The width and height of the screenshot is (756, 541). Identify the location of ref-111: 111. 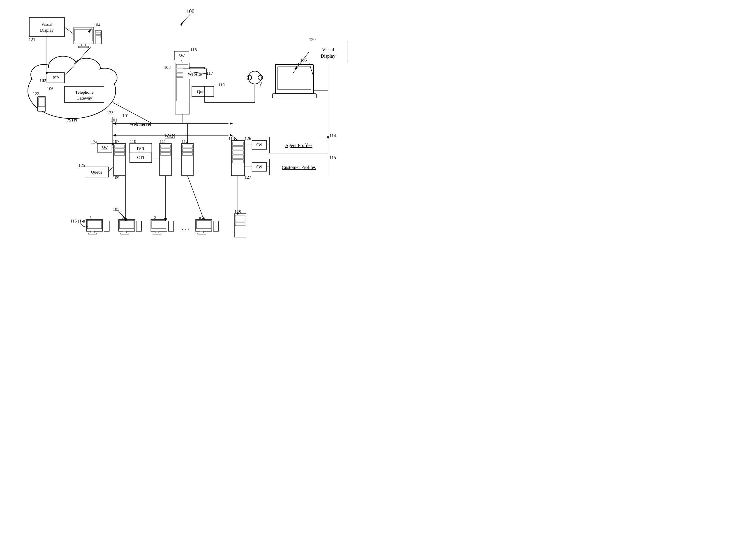
(163, 141).